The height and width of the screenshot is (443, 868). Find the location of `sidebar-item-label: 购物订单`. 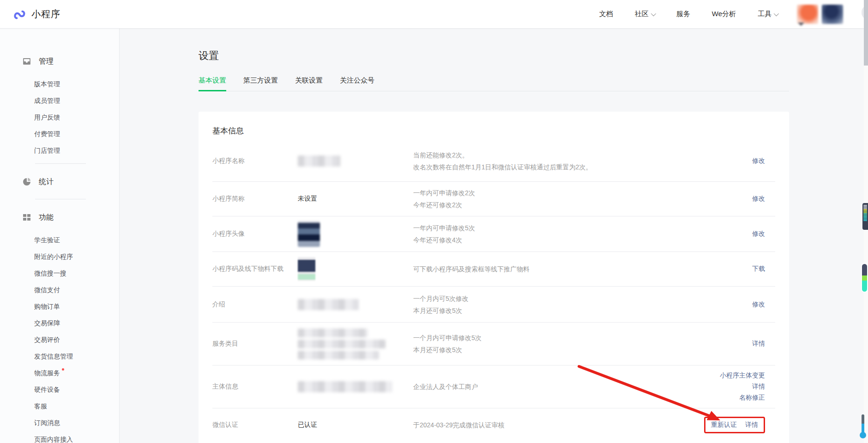

sidebar-item-label: 购物订单 is located at coordinates (47, 306).